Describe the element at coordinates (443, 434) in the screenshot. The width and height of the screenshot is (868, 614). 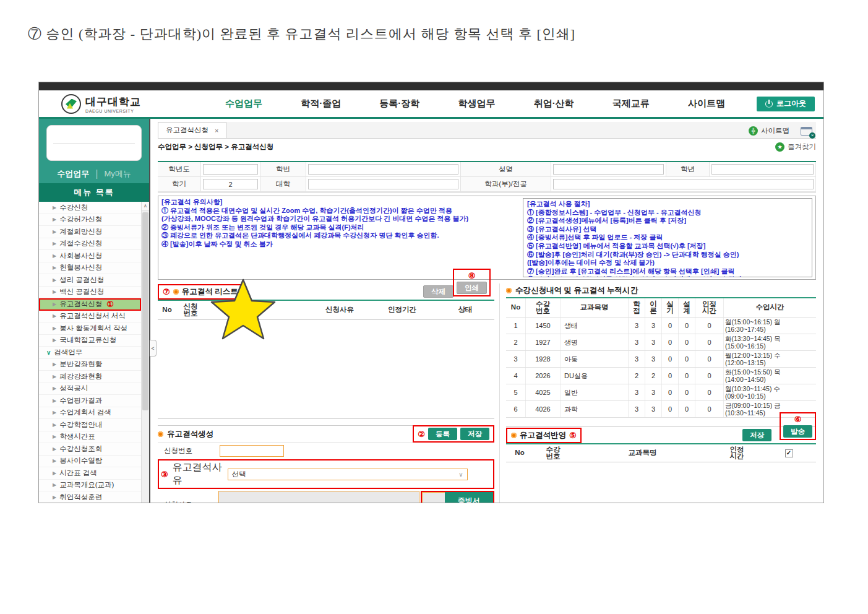
I see `register-button: 등록` at that location.